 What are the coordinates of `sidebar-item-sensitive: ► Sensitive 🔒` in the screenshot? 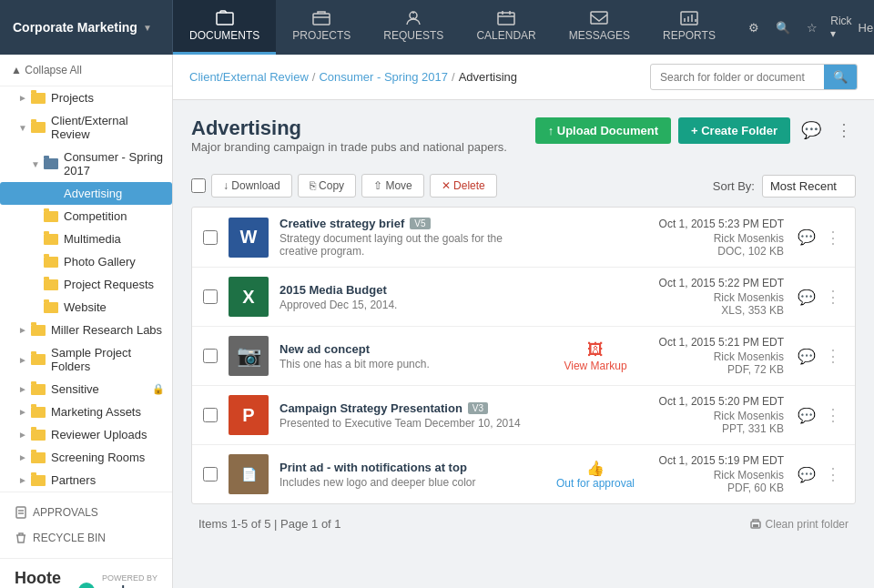 It's located at (86, 390).